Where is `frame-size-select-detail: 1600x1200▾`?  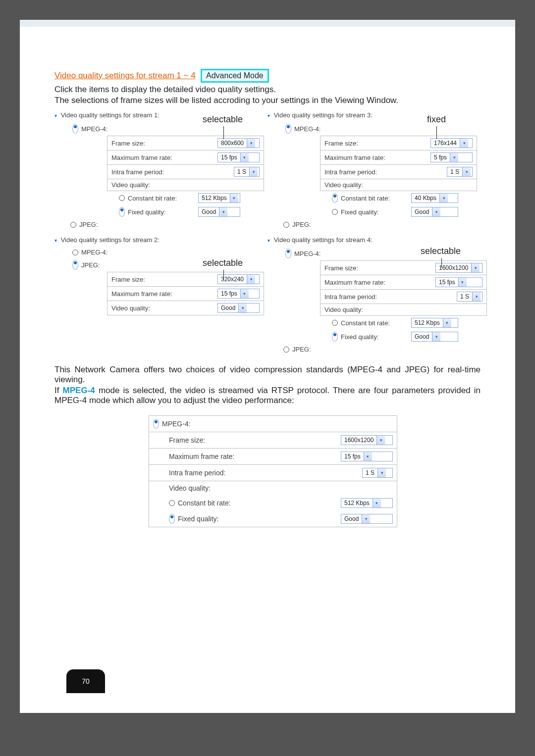
frame-size-select-detail: 1600x1200▾ is located at coordinates (367, 440).